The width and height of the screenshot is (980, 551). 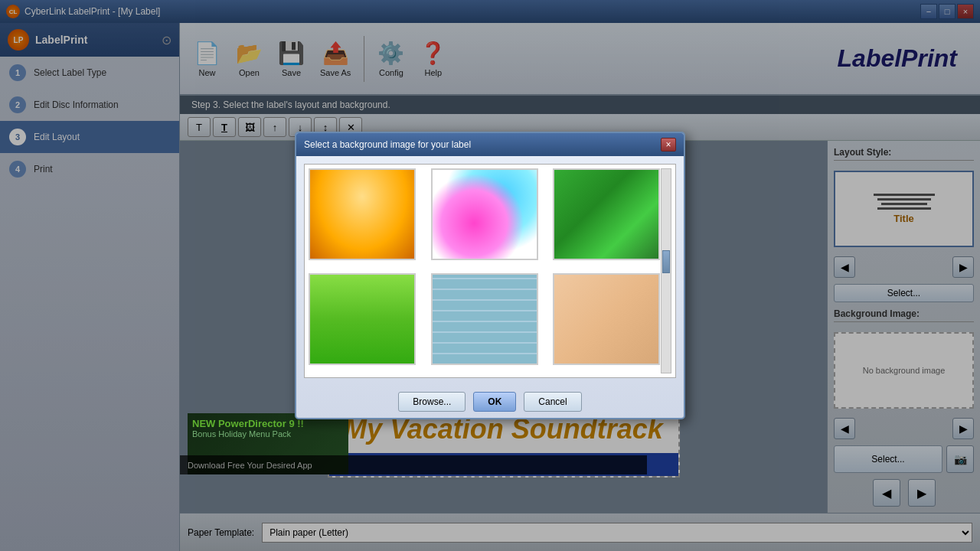 I want to click on bg-image-brick, so click(x=485, y=319).